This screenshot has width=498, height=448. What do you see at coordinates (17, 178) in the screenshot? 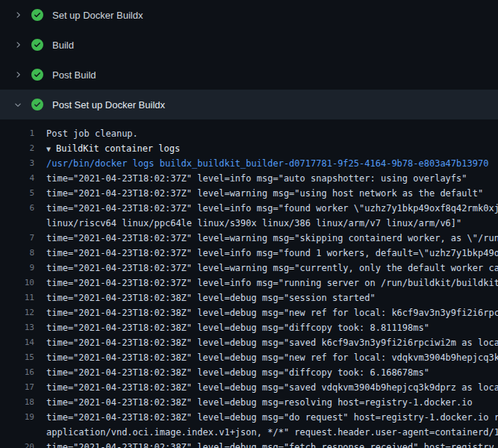
I see `line-number: 4` at bounding box center [17, 178].